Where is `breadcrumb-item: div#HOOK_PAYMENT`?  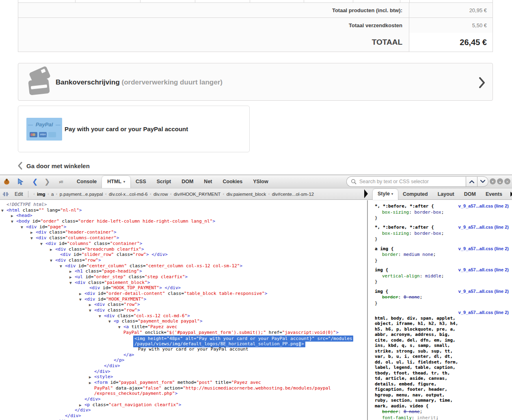
breadcrumb-item: div#HOOK_PAYMENT is located at coordinates (197, 194).